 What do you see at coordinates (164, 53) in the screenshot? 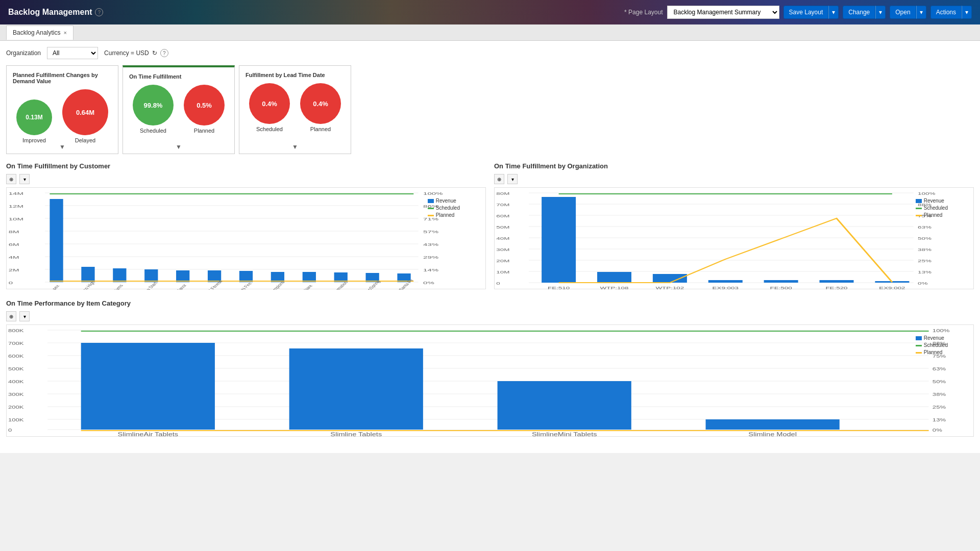
I see `filters-help-icon: ?` at bounding box center [164, 53].